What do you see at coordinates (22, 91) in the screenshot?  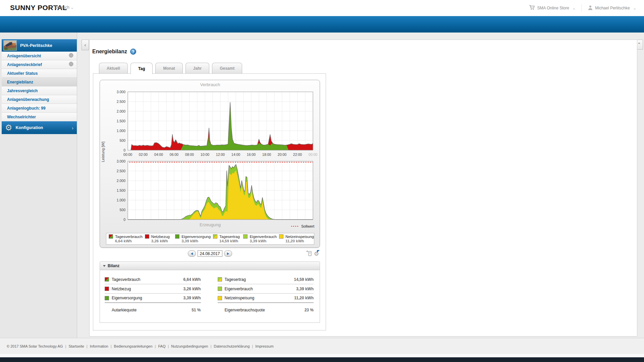 I see `sidebar-item-label: Jahresvergleich` at bounding box center [22, 91].